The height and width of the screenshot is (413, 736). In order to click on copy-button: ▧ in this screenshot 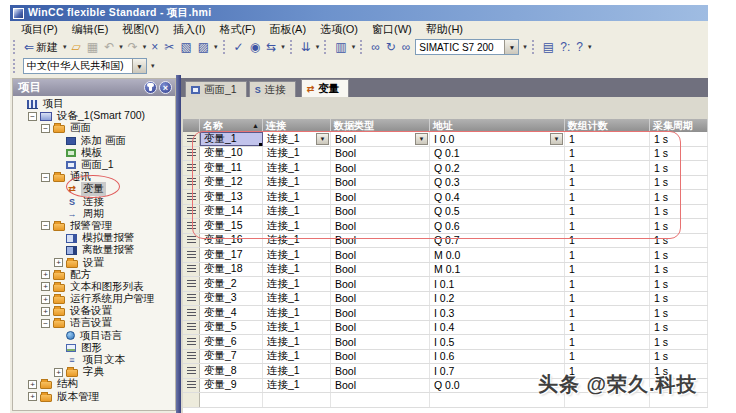, I will do `click(186, 48)`.